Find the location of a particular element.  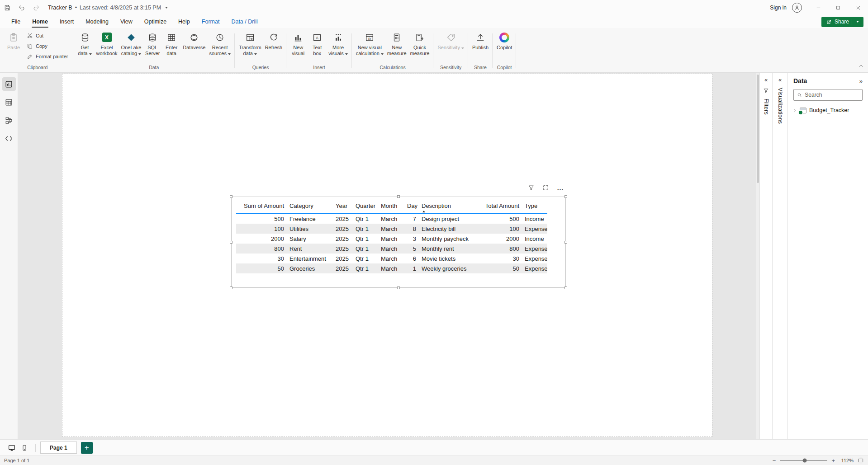

undo-button is located at coordinates (22, 8).